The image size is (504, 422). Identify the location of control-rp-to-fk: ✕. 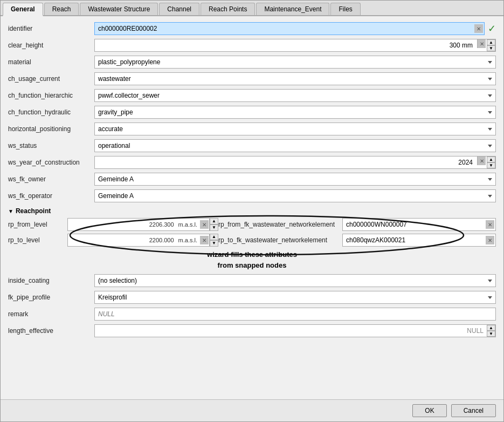
(419, 240).